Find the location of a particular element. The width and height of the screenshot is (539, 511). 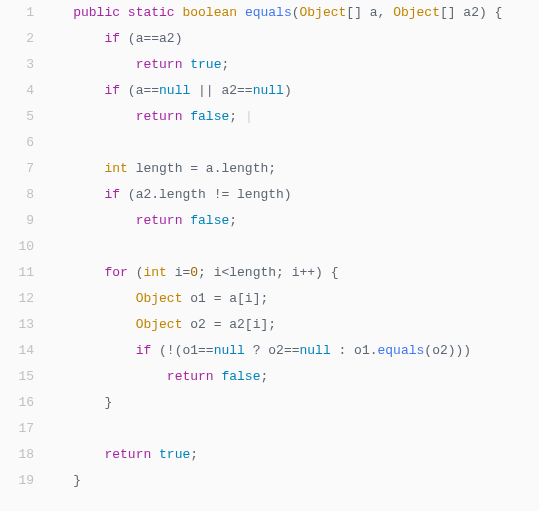

code-line: public static boolean equals(Object[] a,… is located at coordinates (272, 13).